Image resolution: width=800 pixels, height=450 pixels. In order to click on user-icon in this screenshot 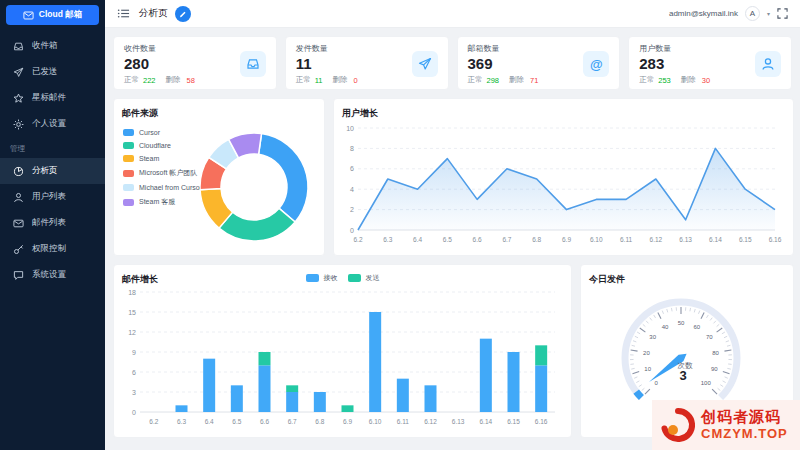, I will do `click(18, 198)`.